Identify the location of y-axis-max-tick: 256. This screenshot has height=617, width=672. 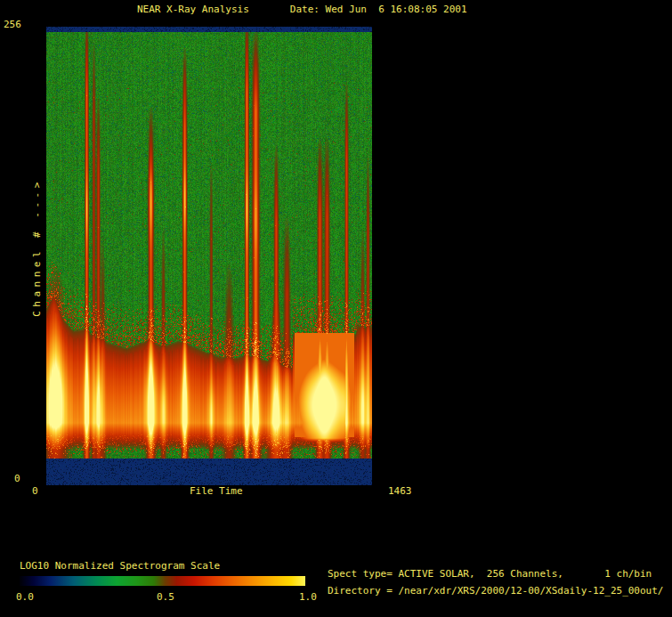
(12, 25).